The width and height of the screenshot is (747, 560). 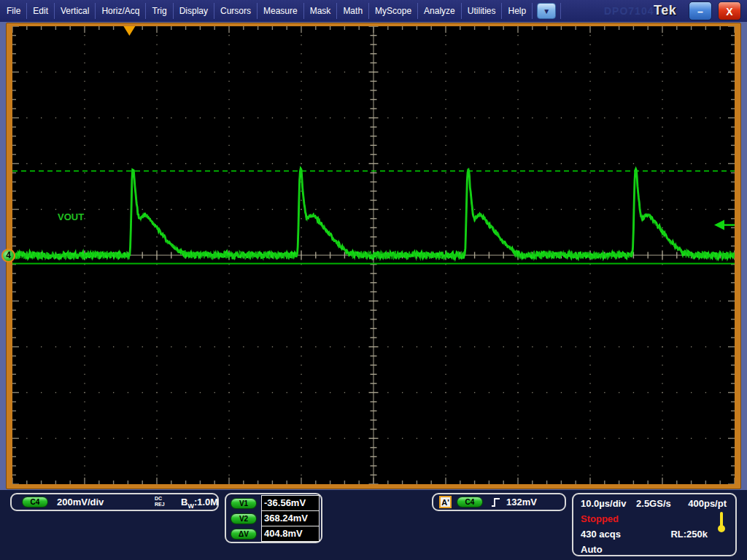 I want to click on channel-4-position-marker: 4, so click(x=9, y=255).